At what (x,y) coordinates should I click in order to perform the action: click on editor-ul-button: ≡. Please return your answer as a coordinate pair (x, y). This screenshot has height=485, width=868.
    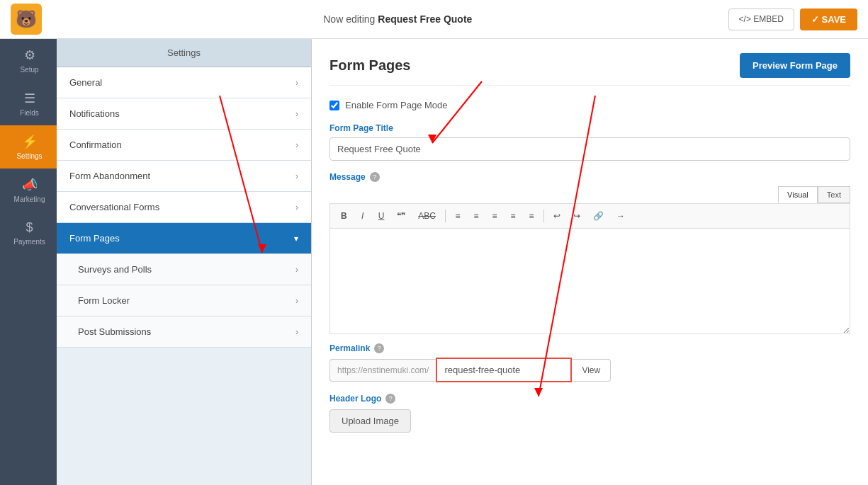
    Looking at the image, I should click on (458, 216).